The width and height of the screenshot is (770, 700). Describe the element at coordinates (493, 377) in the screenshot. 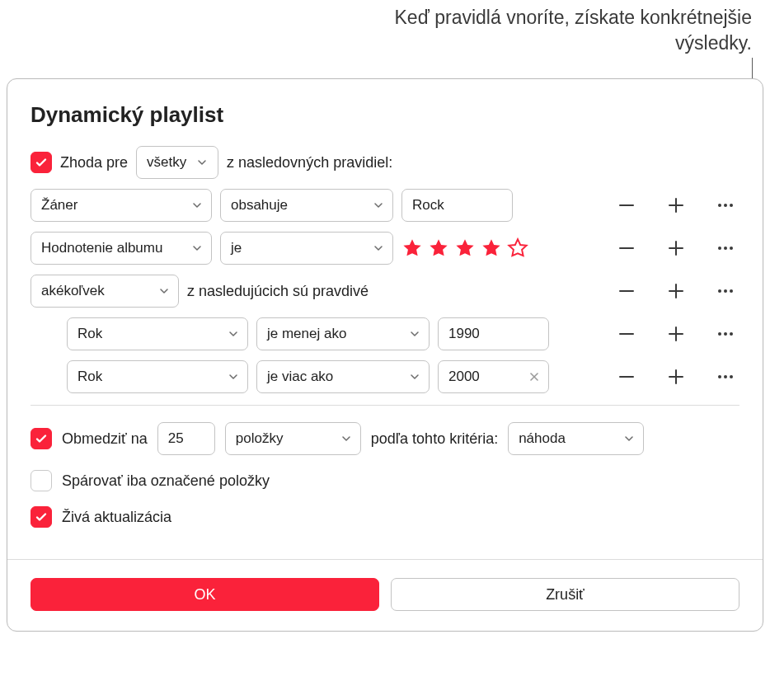

I see `rule-value-input: 2000` at that location.